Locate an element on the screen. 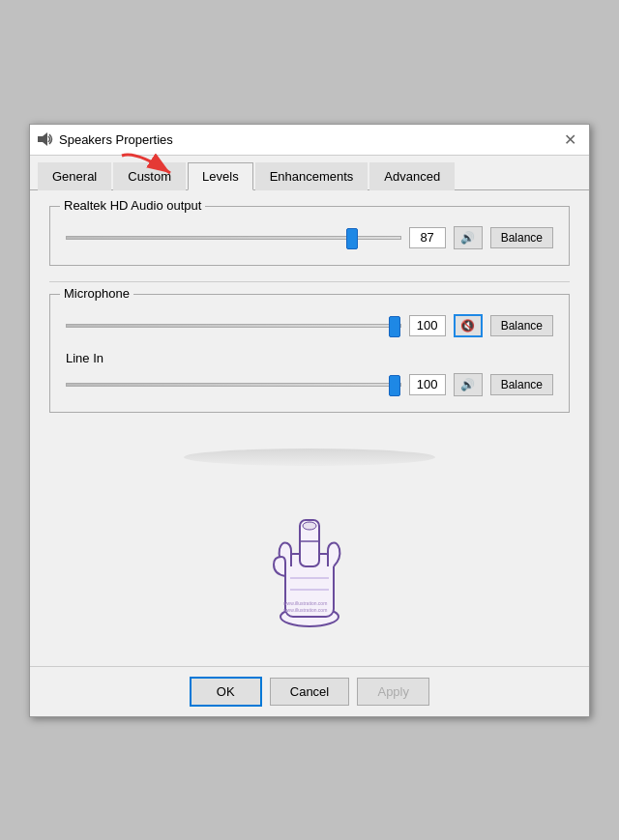  realtek-section: Realtek HD Audio output 87 🔊 Balance is located at coordinates (310, 236).